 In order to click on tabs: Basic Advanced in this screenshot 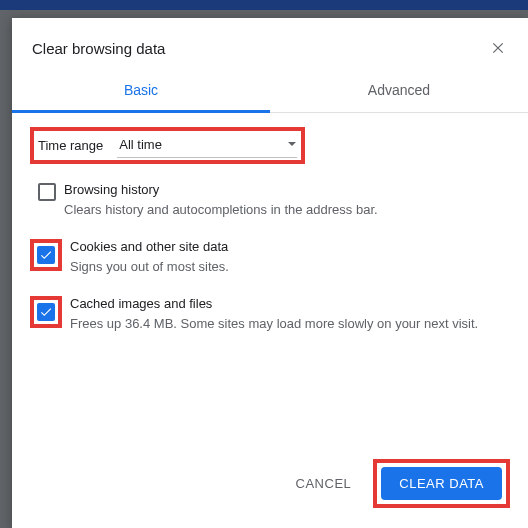, I will do `click(270, 92)`.